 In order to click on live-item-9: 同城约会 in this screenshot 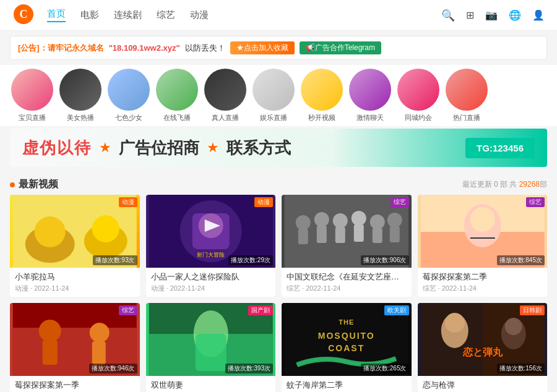, I will do `click(418, 95)`.